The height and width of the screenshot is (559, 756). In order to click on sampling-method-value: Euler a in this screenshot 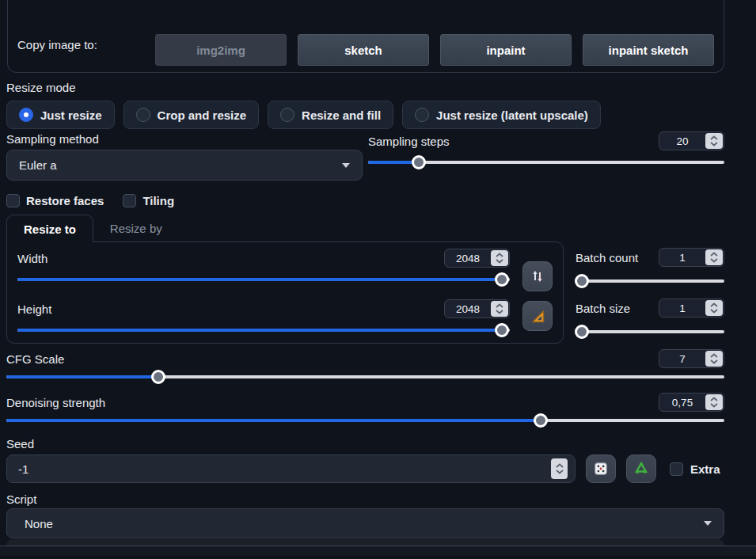, I will do `click(38, 165)`.